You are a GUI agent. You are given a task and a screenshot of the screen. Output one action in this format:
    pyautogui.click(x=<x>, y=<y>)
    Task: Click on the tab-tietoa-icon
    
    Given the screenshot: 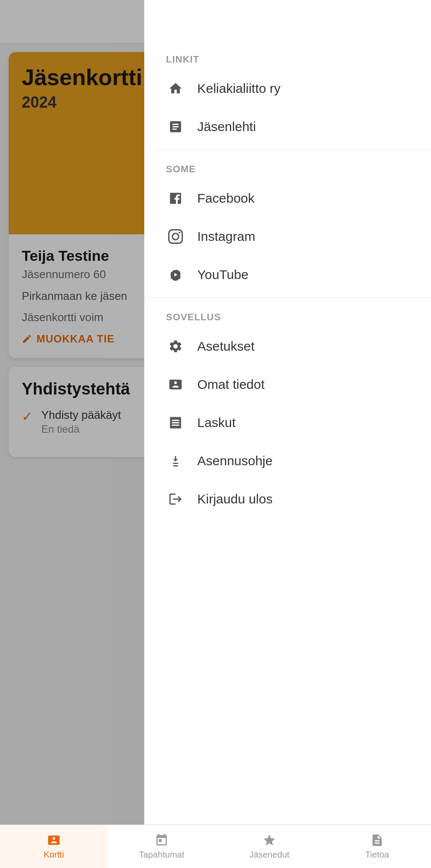 What is the action you would take?
    pyautogui.click(x=377, y=840)
    